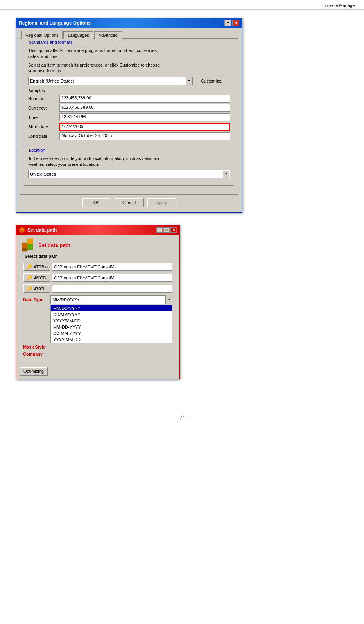  I want to click on select-data-path-group: Select data path 🔑 ATTBio 🔑 4800D, so click(98, 309).